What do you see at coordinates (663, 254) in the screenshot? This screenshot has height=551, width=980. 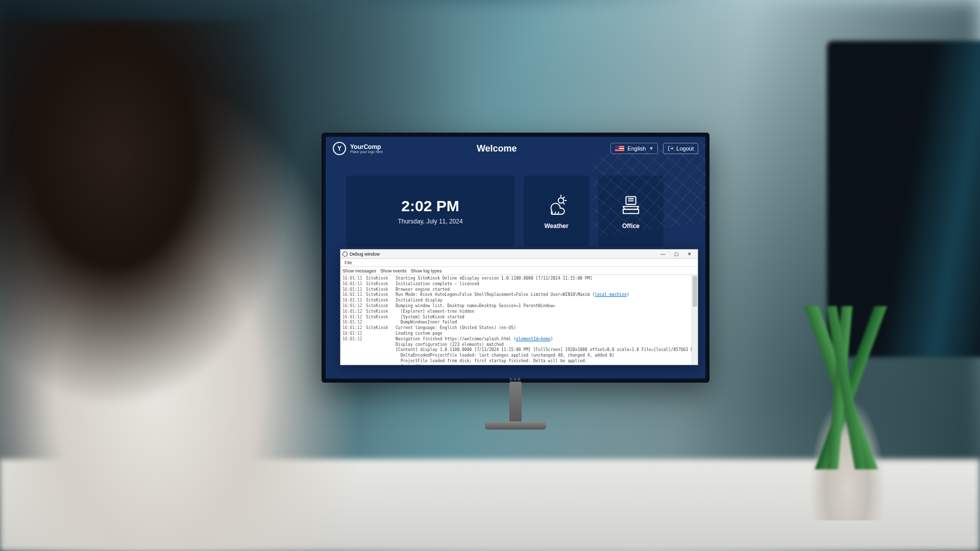 I see `minimize-button: —` at bounding box center [663, 254].